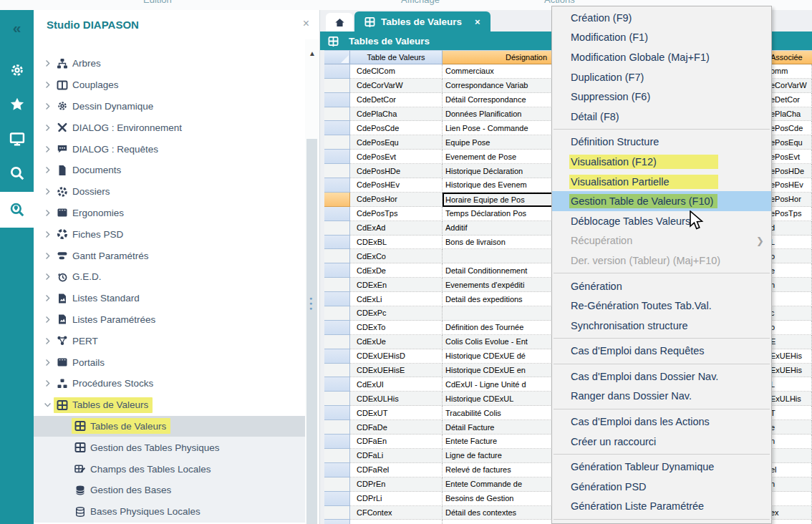 The image size is (812, 524). What do you see at coordinates (397, 342) in the screenshot?
I see `cell-table-name: CdExUe` at bounding box center [397, 342].